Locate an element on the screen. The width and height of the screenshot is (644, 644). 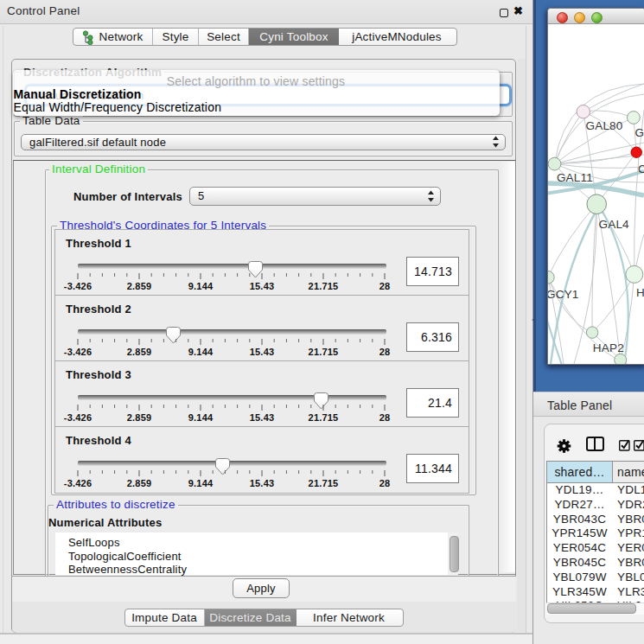
svg-text: GA is located at coordinates (640, 133).